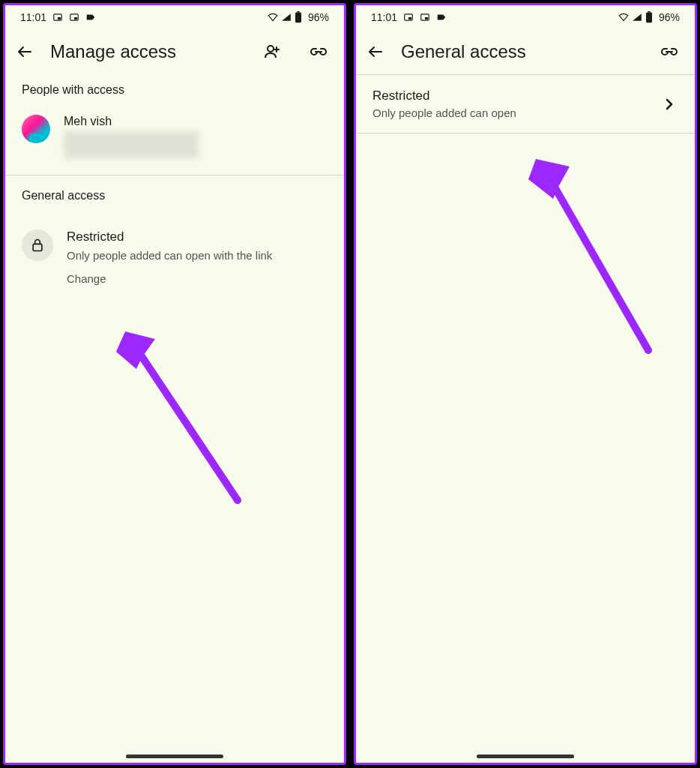 The image size is (700, 768). What do you see at coordinates (143, 52) in the screenshot?
I see `page-title: Manage access` at bounding box center [143, 52].